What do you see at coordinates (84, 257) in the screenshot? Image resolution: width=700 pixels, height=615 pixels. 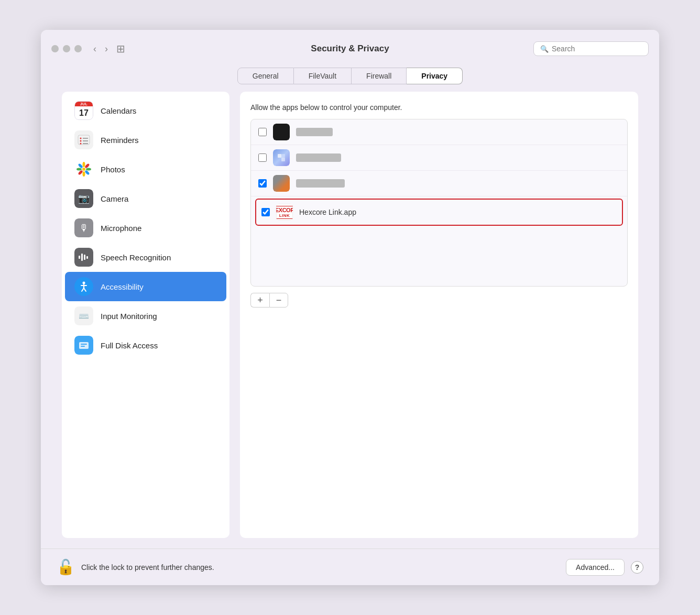 I see `speech-icon` at bounding box center [84, 257].